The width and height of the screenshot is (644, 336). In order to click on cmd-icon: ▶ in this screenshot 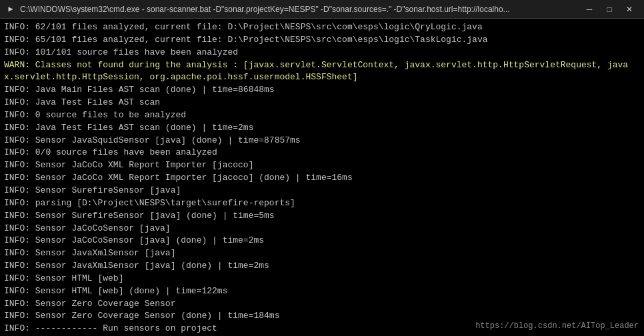, I will do `click(11, 9)`.